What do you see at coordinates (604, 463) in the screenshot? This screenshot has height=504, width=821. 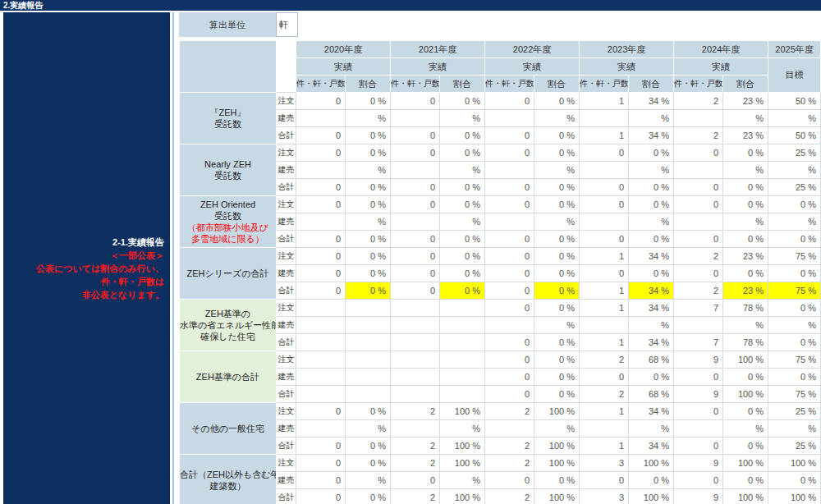 I see `count-cell: 3` at bounding box center [604, 463].